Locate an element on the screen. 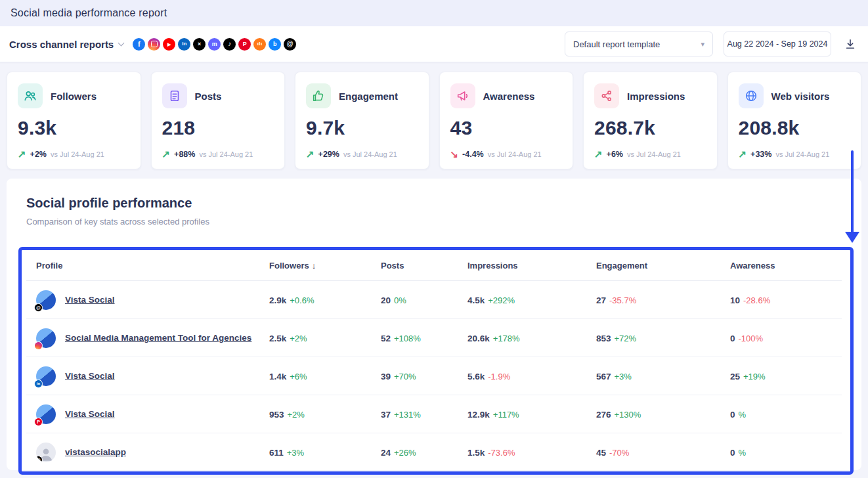 This screenshot has height=478, width=868. x-twitter-icon: × is located at coordinates (200, 45).